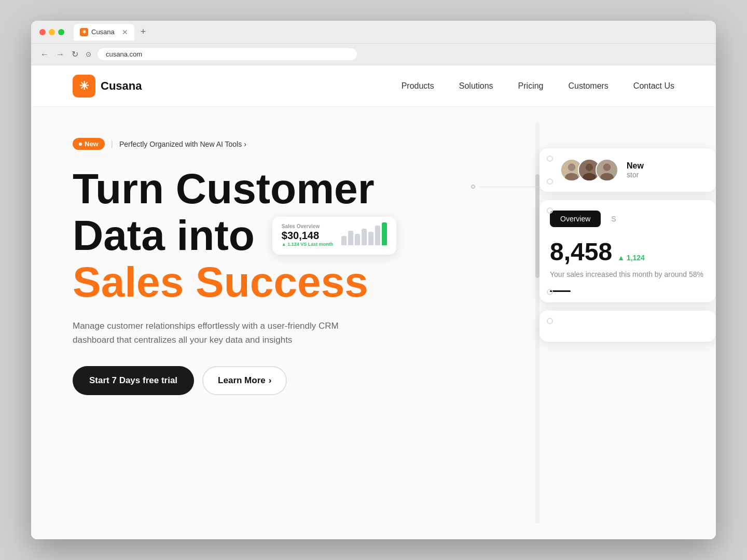 This screenshot has width=747, height=560. Describe the element at coordinates (613, 219) in the screenshot. I see `tab-secondary: S` at that location.